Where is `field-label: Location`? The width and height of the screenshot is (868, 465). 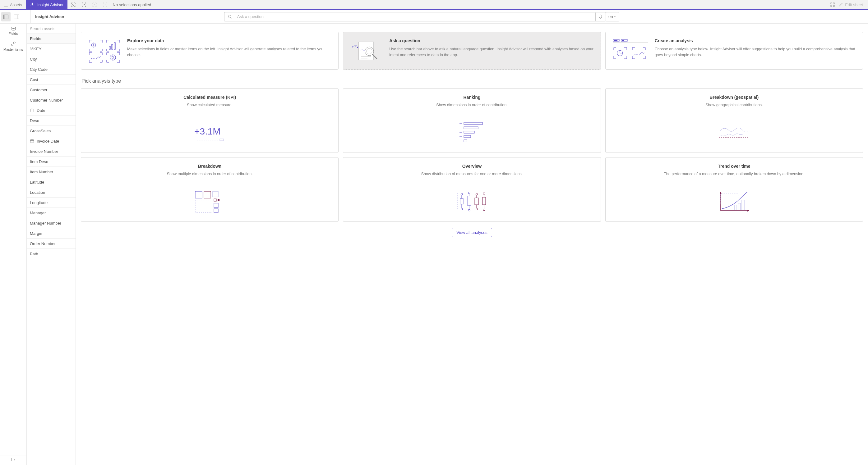 field-label: Location is located at coordinates (38, 193).